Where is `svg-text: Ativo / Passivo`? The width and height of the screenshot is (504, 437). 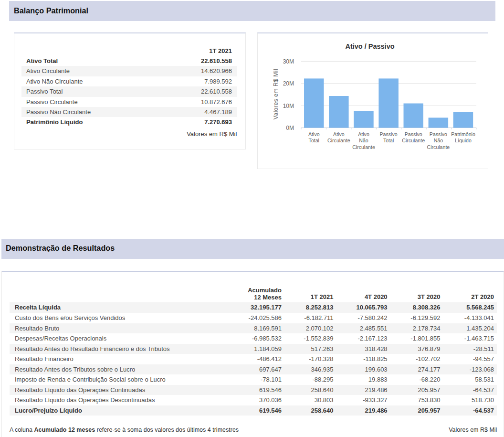 svg-text: Ativo / Passivo is located at coordinates (369, 46).